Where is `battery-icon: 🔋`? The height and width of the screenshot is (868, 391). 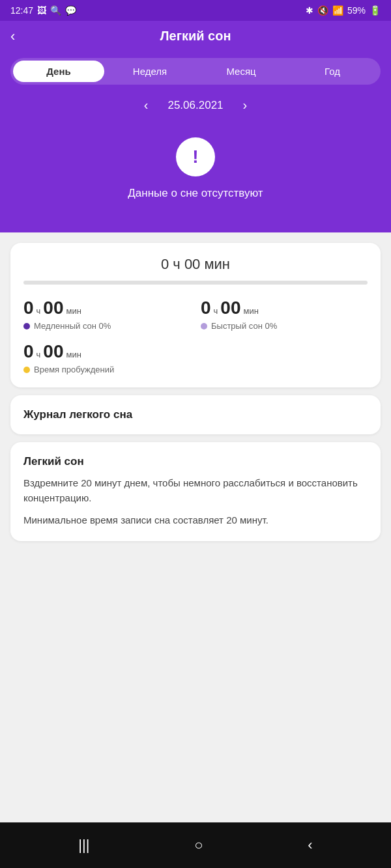
battery-icon: 🔋 is located at coordinates (375, 10).